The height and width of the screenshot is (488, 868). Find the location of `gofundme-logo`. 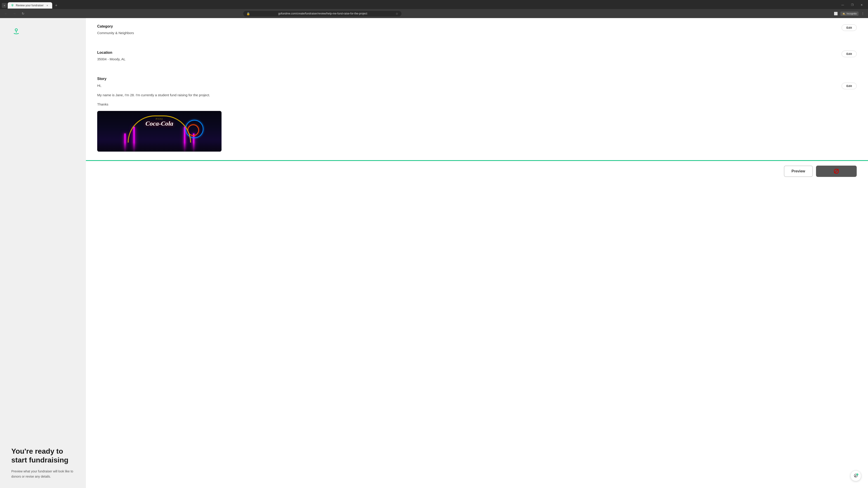

gofundme-logo is located at coordinates (43, 32).